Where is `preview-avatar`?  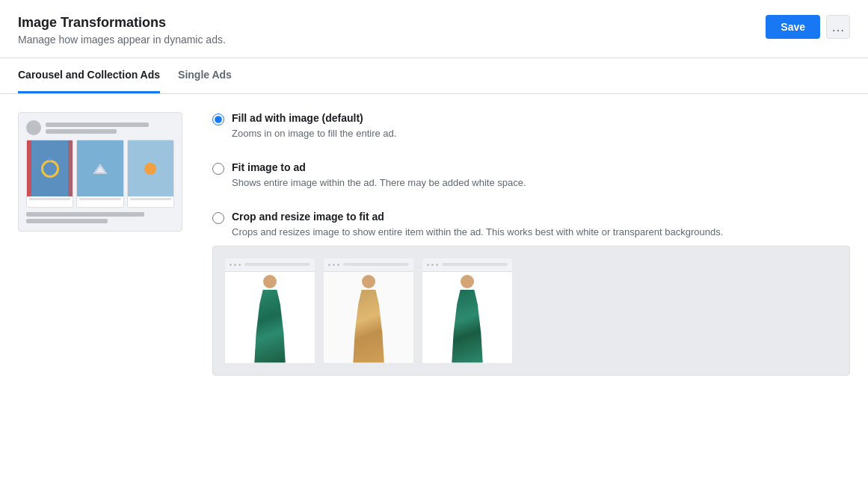 preview-avatar is located at coordinates (34, 128).